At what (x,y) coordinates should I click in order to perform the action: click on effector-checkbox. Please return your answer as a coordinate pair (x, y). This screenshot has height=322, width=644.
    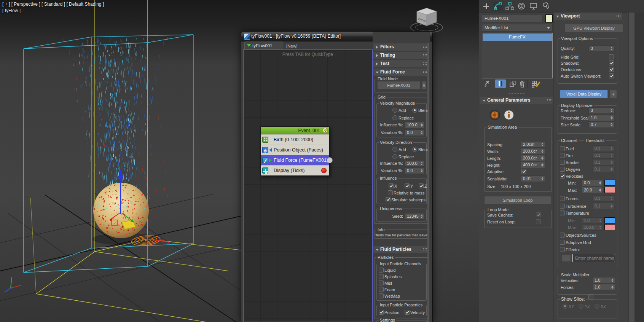
    Looking at the image, I should click on (563, 250).